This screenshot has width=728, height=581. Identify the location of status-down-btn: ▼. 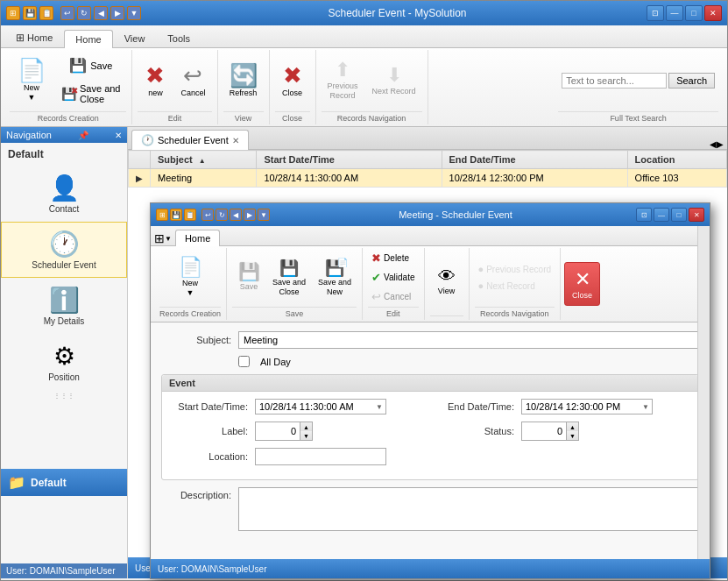
(572, 436).